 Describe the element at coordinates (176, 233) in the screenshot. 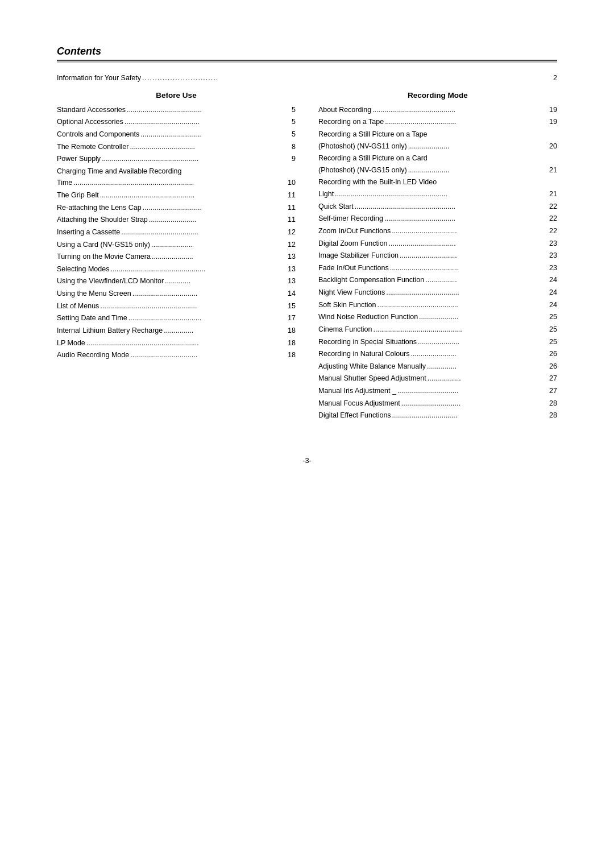

I see `list-item: Inserting a Cassette....................…` at that location.